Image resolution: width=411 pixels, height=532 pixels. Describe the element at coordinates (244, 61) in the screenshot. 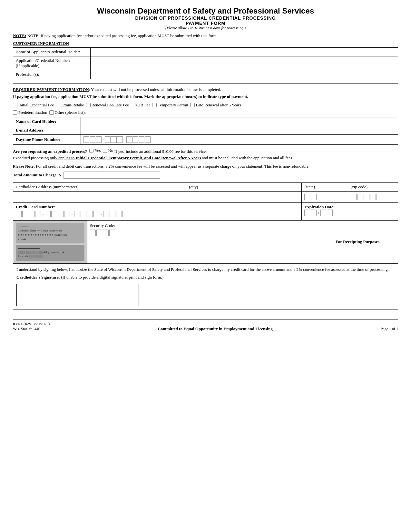

I see `credential-number-input` at that location.